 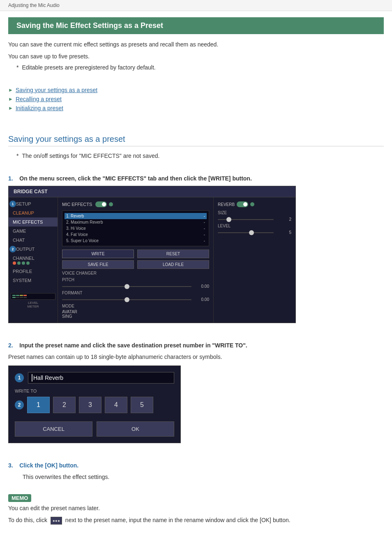 I want to click on step-3-text: Click the [OK] button., so click(x=49, y=465).